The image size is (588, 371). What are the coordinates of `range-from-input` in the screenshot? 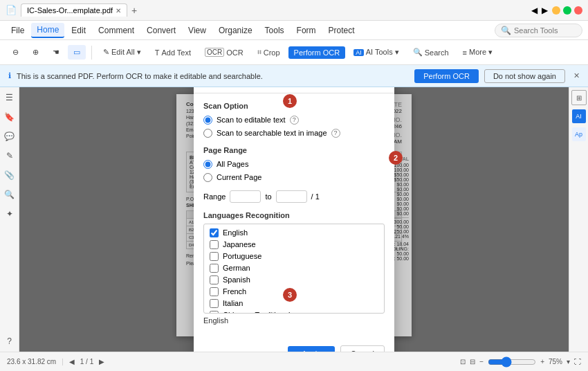 It's located at (245, 197).